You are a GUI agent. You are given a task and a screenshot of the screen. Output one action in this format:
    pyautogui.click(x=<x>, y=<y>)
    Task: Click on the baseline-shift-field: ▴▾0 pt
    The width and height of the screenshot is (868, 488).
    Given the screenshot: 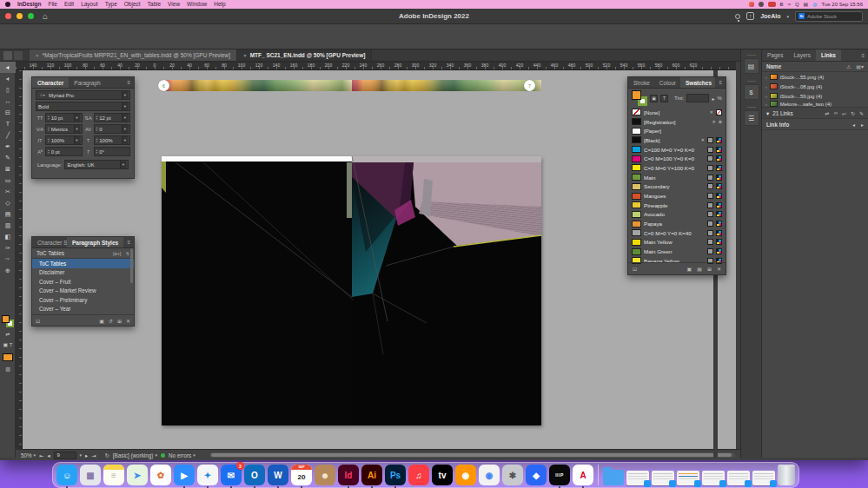 What is the action you would take?
    pyautogui.click(x=64, y=151)
    